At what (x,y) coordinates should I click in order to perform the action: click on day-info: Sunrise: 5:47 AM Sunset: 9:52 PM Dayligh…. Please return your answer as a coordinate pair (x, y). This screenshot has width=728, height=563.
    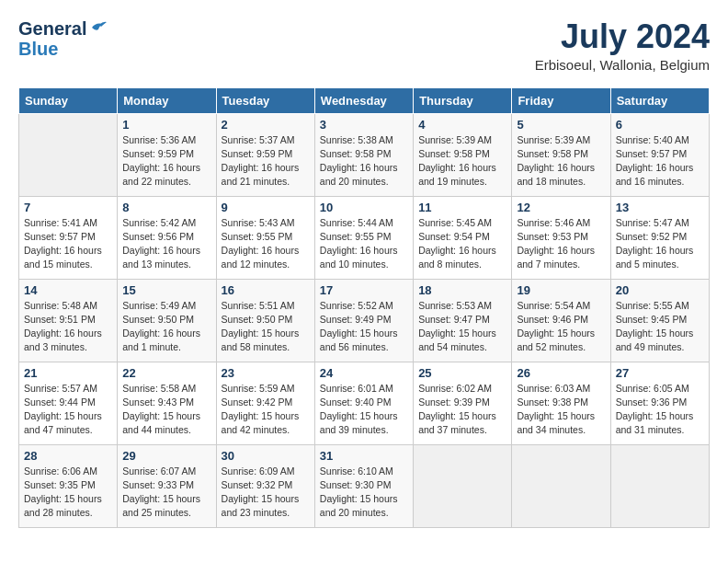
    Looking at the image, I should click on (654, 244).